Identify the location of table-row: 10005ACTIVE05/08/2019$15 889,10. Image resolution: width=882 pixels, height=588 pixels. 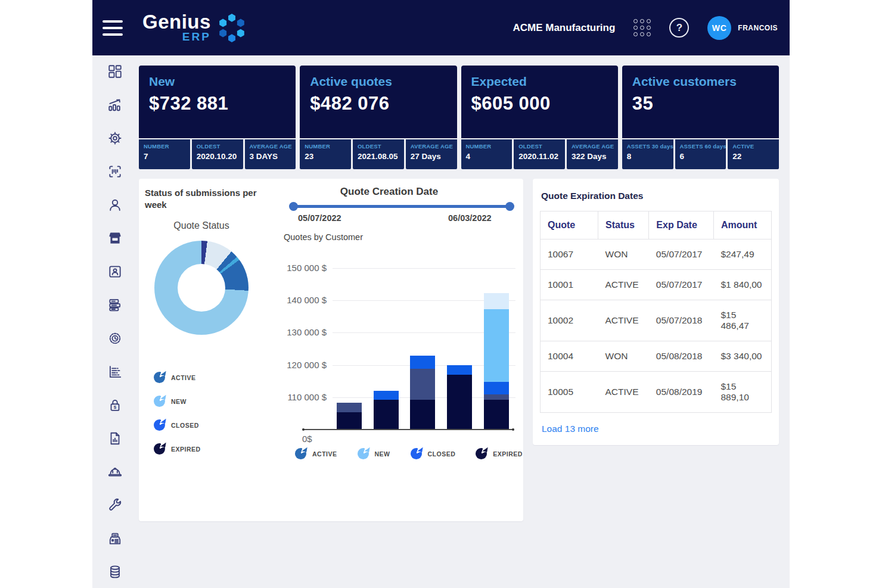
(656, 392).